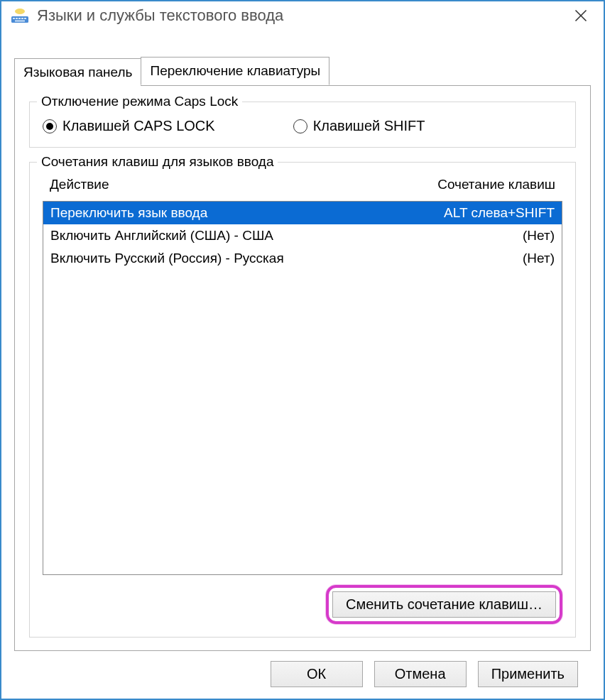 Image resolution: width=605 pixels, height=700 pixels. Describe the element at coordinates (302, 669) in the screenshot. I see `dialog-buttons: ОК Отмена Применить` at that location.